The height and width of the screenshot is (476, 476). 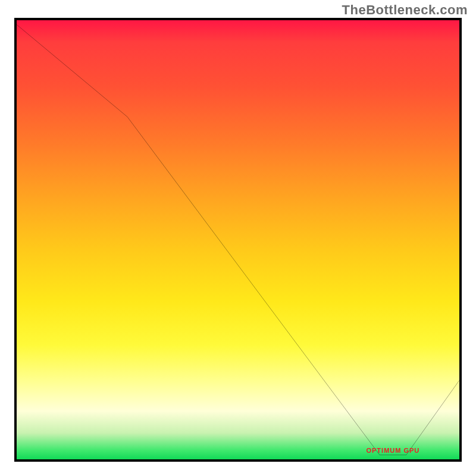 What do you see at coordinates (405, 10) in the screenshot?
I see `watermark-label: TheBottleneck.com` at bounding box center [405, 10].